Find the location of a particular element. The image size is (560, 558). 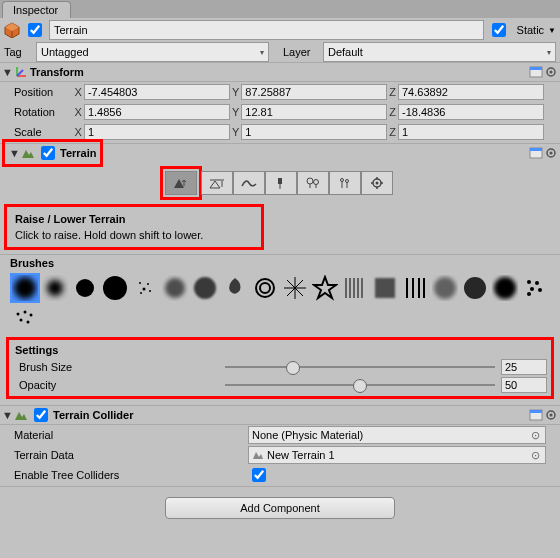

highlight-settings: Settings Brush Size Opacity is located at coordinates (280, 368).